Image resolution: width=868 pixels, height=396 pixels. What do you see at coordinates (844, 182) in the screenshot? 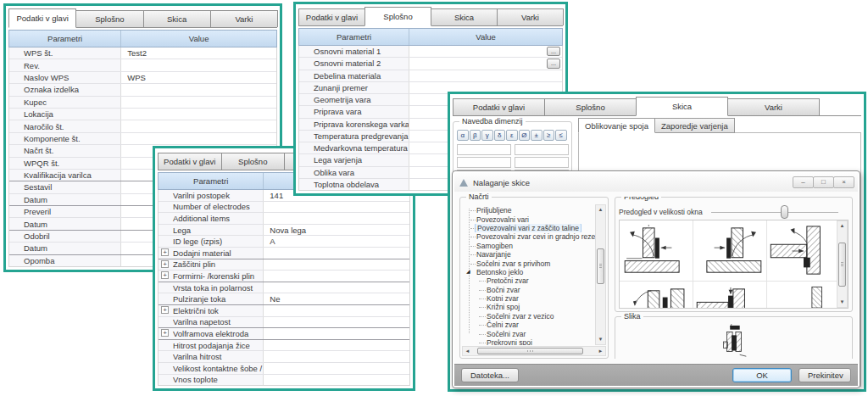
I see `close-button: ×` at bounding box center [844, 182].